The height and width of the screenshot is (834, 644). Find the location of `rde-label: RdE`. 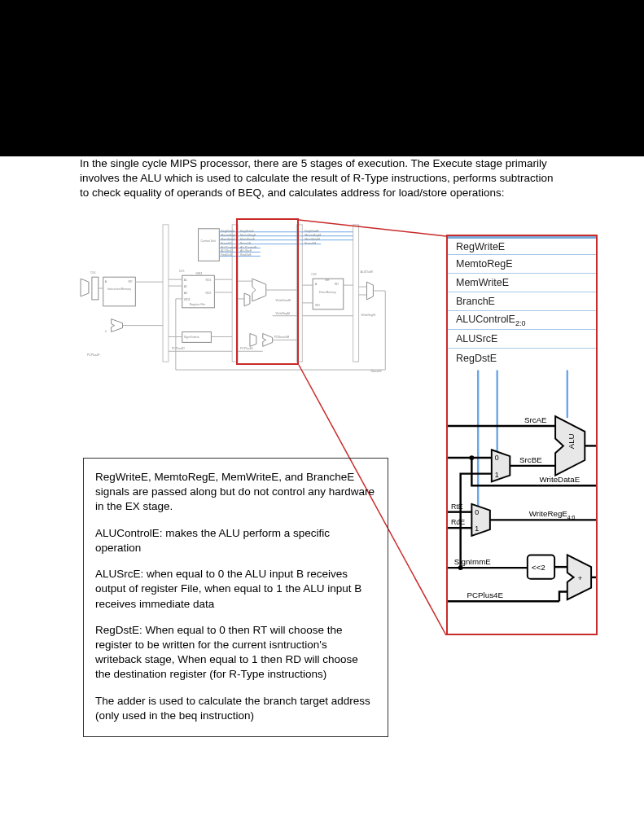

rde-label: RdE is located at coordinates (458, 522).